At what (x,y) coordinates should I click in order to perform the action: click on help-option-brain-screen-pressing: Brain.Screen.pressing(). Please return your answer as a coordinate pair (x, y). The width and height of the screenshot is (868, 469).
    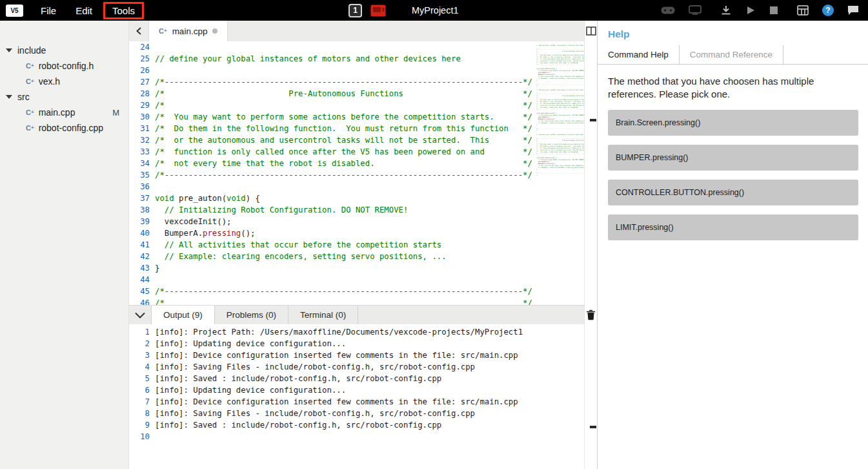
    Looking at the image, I should click on (733, 123).